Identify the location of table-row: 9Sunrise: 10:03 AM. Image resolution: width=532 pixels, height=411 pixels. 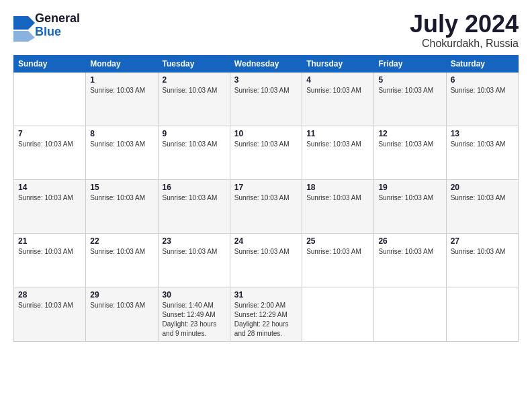
(193, 153).